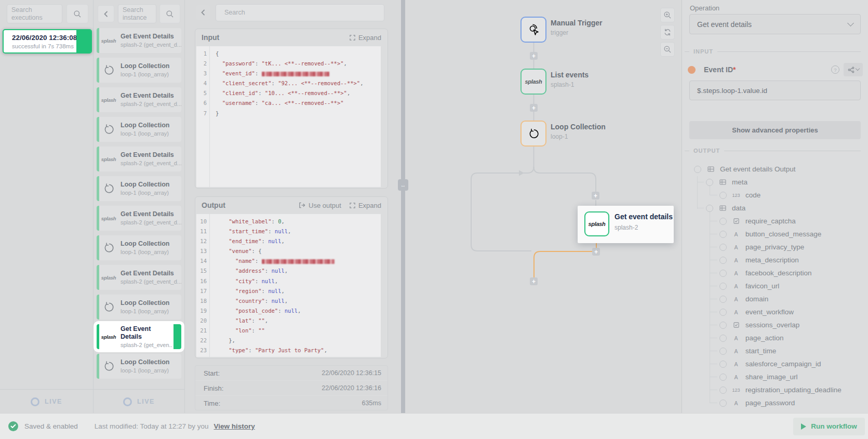 Image resolution: width=868 pixels, height=439 pixels. Describe the element at coordinates (289, 286) in the screenshot. I see `output-json-viewer: 10 "white_label": 0,11 "start_time": nul…` at that location.